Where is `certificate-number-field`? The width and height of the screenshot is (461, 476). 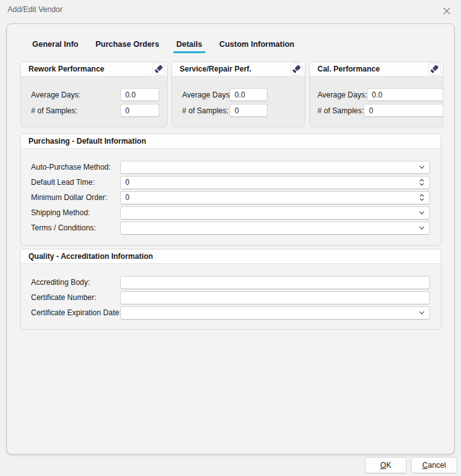 certificate-number-field is located at coordinates (275, 298).